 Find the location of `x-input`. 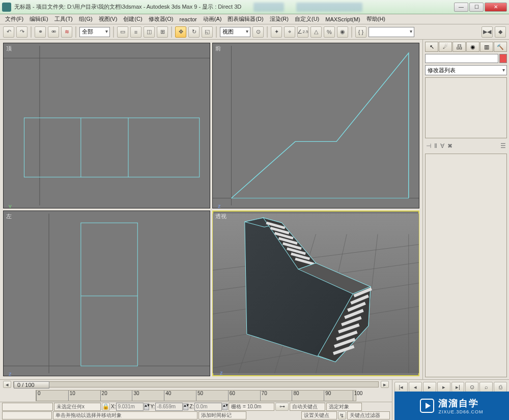

x-input is located at coordinates (130, 407).